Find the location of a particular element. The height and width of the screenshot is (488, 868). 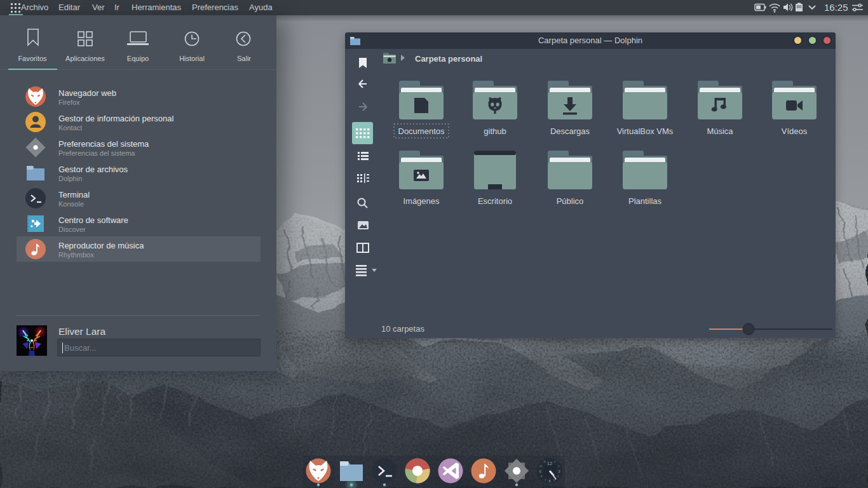

svg-text: Documentos is located at coordinates (422, 131).